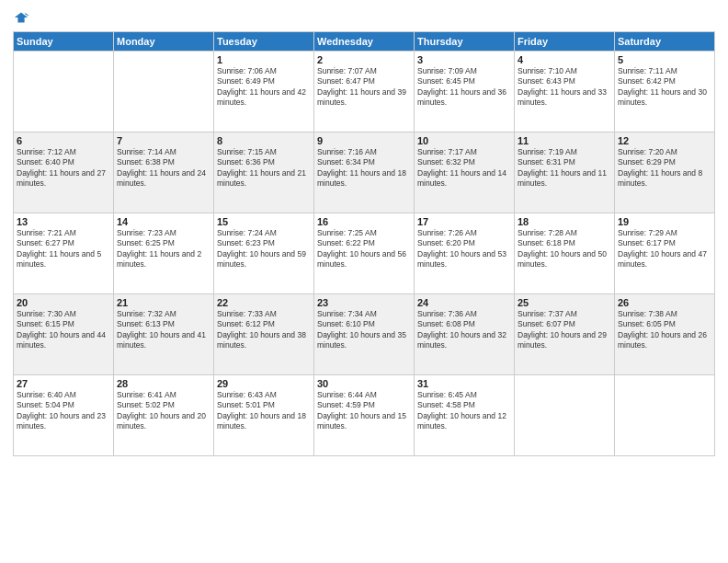 The height and width of the screenshot is (563, 728). I want to click on day-number: 27, so click(63, 384).